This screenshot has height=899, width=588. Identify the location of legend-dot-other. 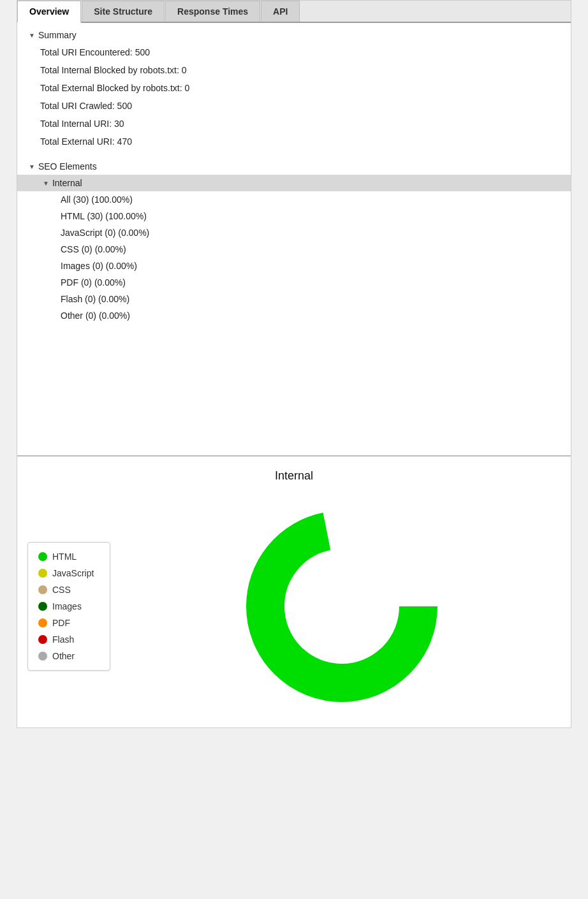
(43, 656).